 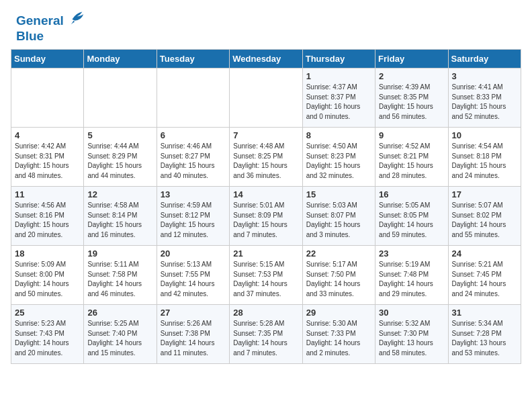 What do you see at coordinates (339, 275) in the screenshot?
I see `calendar-cell: 22Sunrise: 5:17 AM Sunset: 7:50 PM Dayli…` at bounding box center [339, 275].